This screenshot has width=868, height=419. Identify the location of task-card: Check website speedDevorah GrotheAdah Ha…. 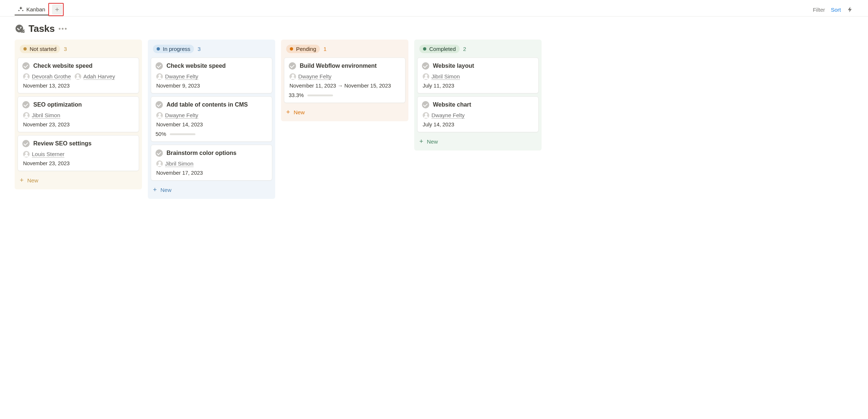
(78, 75).